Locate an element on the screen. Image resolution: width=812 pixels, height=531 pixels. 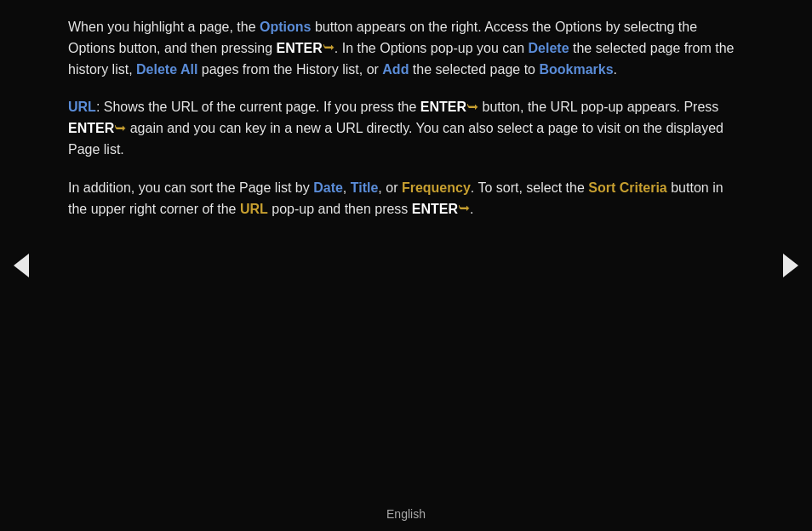
text-end2: . is located at coordinates (472, 209).